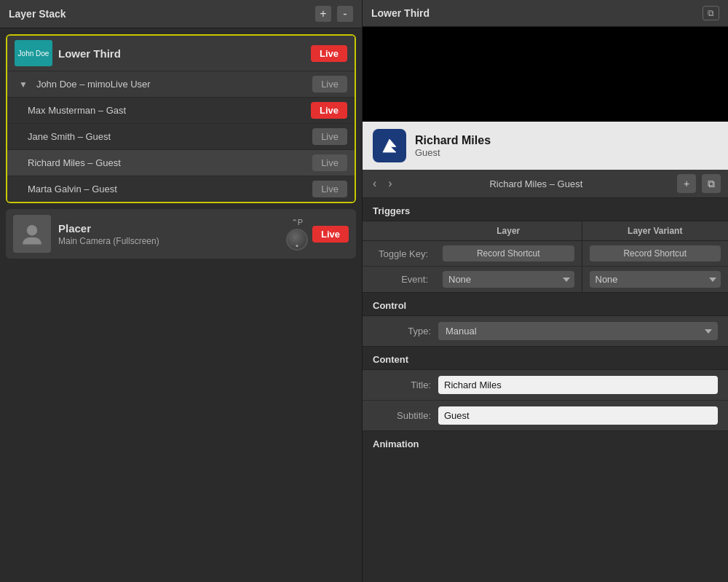  I want to click on event-variant-cell: None, so click(655, 280).